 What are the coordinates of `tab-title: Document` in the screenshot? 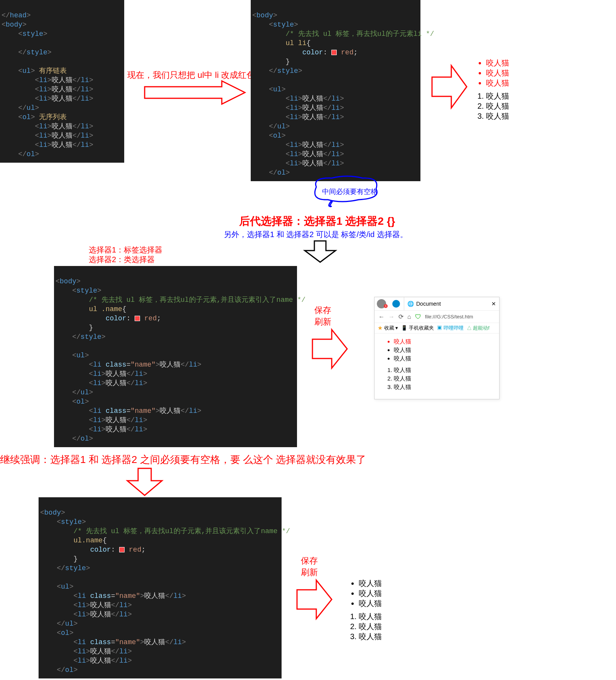 It's located at (429, 304).